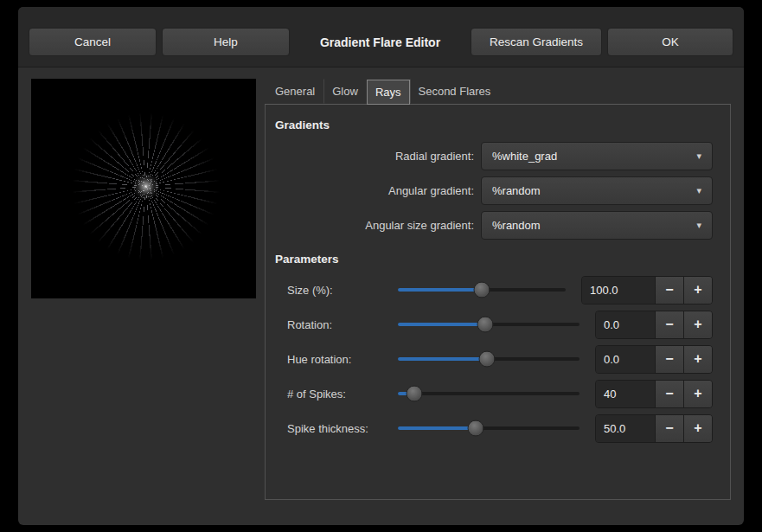  I want to click on radial-gradient-dropdown: %white_grad ▾, so click(597, 156).